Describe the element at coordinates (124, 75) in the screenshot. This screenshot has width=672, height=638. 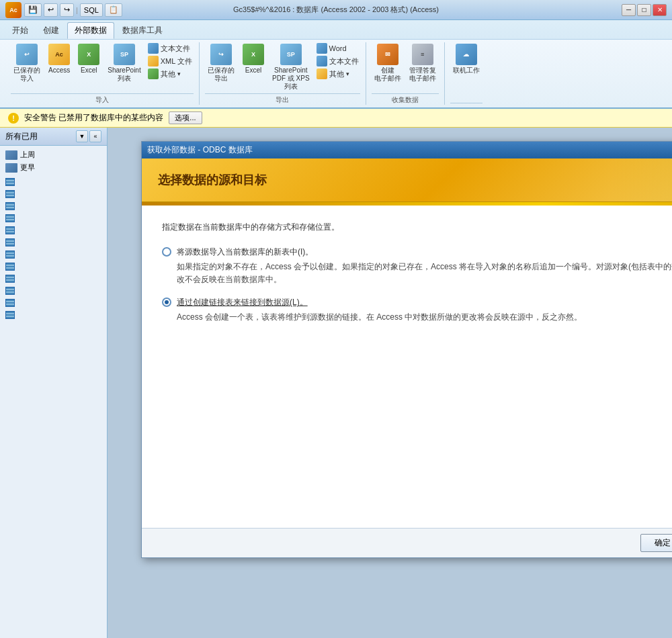
I see `sharepoint-import-label: SharePoint列表` at that location.